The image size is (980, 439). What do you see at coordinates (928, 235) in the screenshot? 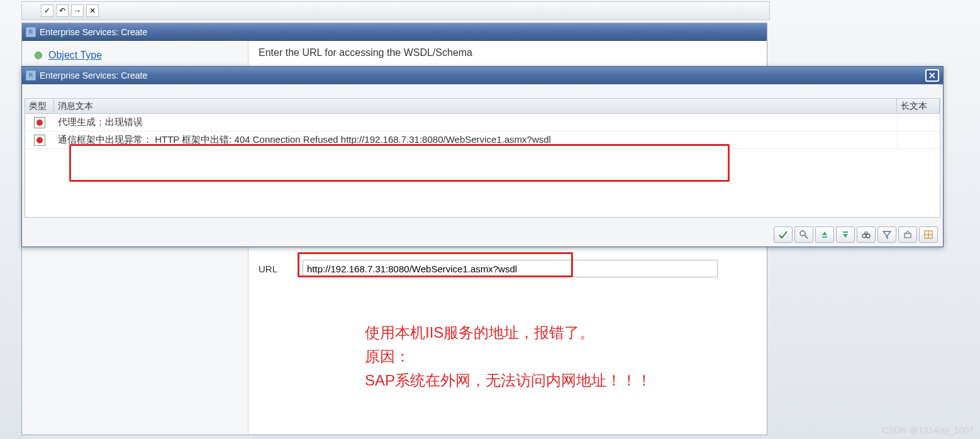
I see `grid-icon` at bounding box center [928, 235].